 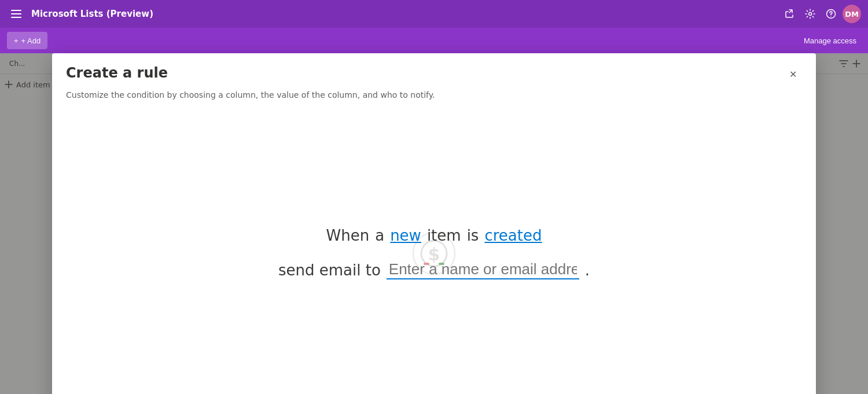 What do you see at coordinates (483, 270) in the screenshot?
I see `email-input` at bounding box center [483, 270].